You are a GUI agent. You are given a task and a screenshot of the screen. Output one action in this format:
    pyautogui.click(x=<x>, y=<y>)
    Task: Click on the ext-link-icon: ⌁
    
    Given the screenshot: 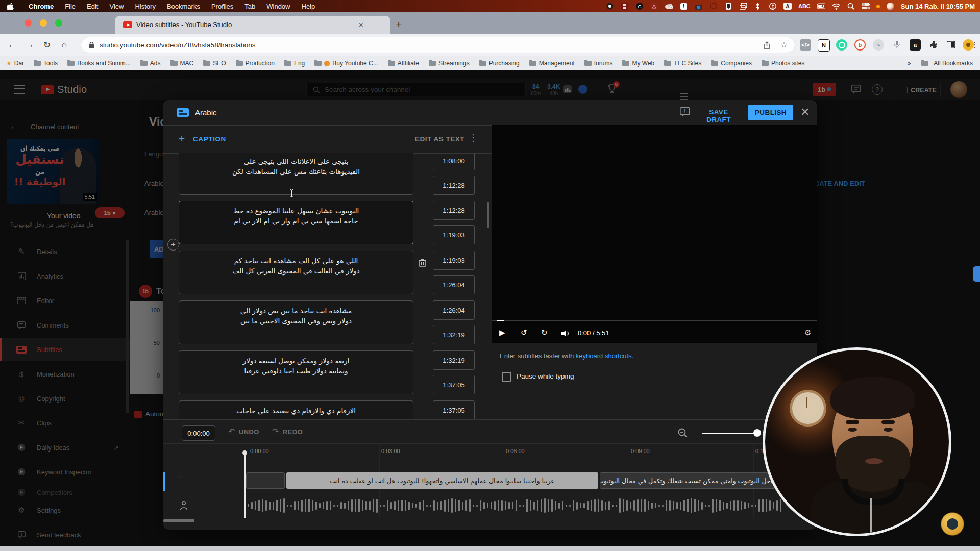 What is the action you would take?
    pyautogui.click(x=878, y=45)
    